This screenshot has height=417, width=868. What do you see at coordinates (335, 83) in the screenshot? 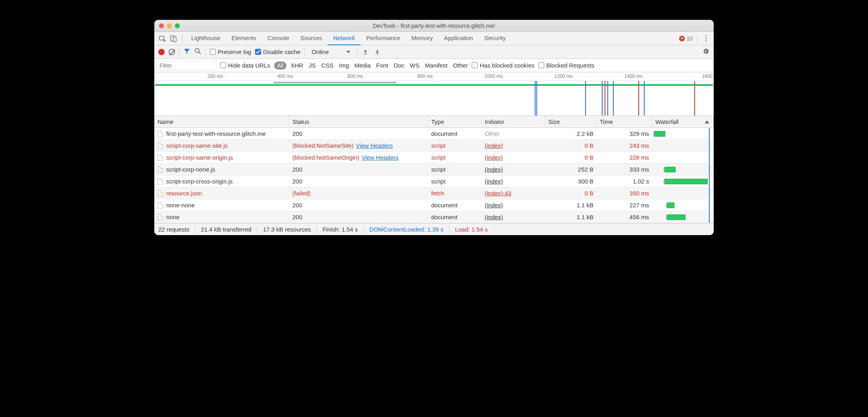
I see `timeline-segment` at bounding box center [335, 83].